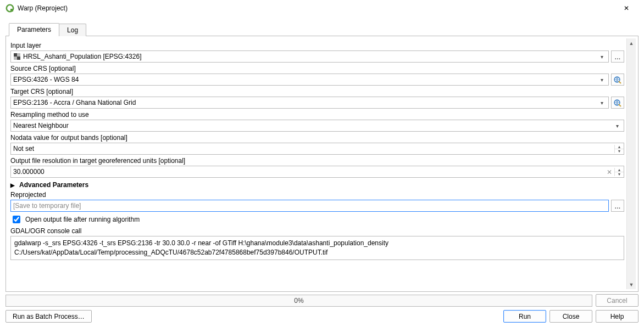  Describe the element at coordinates (310, 206) in the screenshot. I see `reprojected-output-input: [Save to temporary file]` at that location.